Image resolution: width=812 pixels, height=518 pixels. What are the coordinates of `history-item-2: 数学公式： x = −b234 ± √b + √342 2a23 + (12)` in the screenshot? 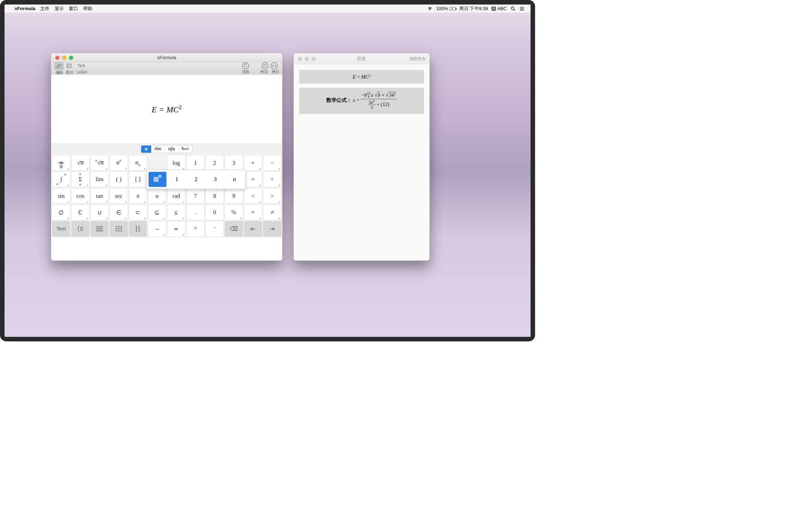 It's located at (361, 101).